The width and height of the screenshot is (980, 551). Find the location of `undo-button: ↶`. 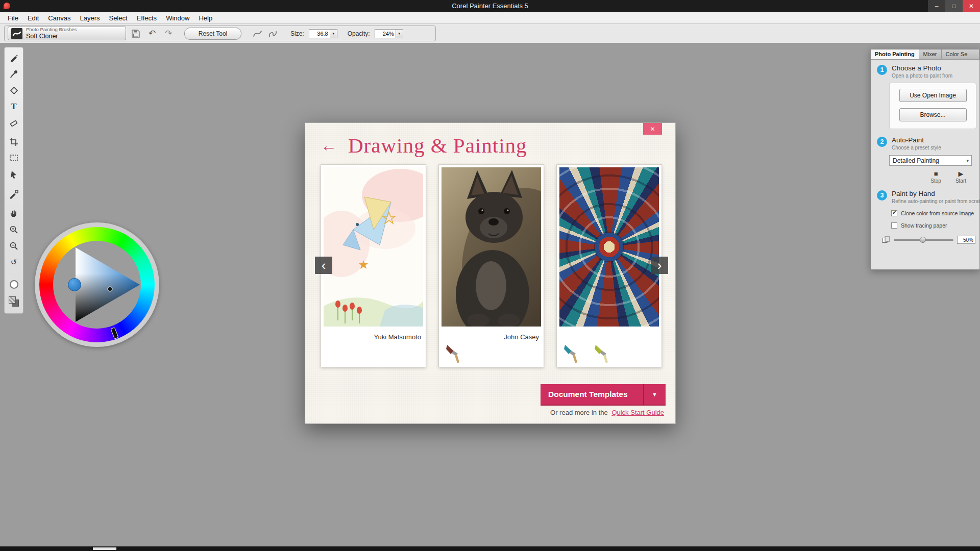

undo-button: ↶ is located at coordinates (152, 34).